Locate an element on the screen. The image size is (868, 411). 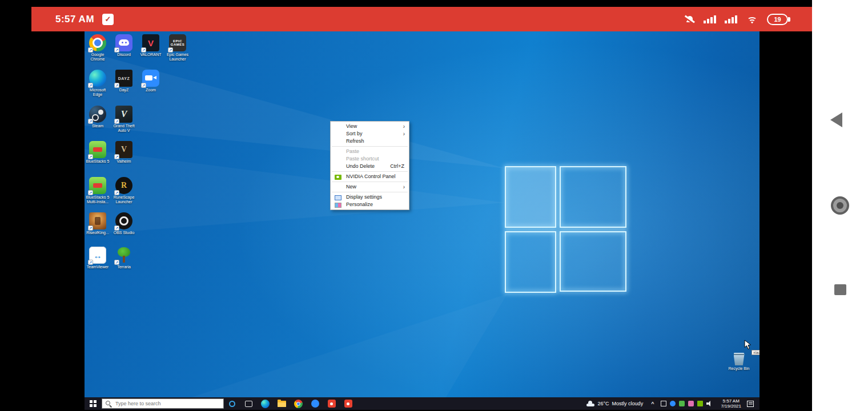
red-app-icon is located at coordinates (348, 404).